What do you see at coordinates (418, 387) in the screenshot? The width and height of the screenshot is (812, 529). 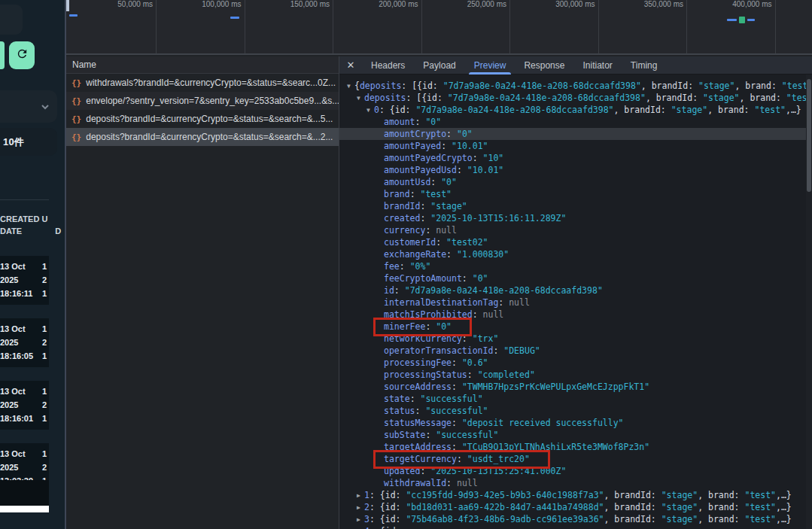 I see `json-key: sourceAddress` at bounding box center [418, 387].